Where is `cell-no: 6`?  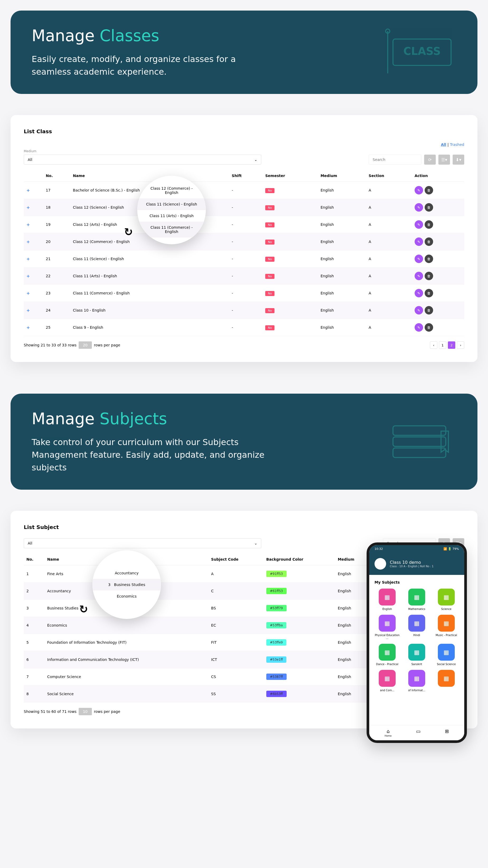
cell-no: 6 is located at coordinates (34, 660).